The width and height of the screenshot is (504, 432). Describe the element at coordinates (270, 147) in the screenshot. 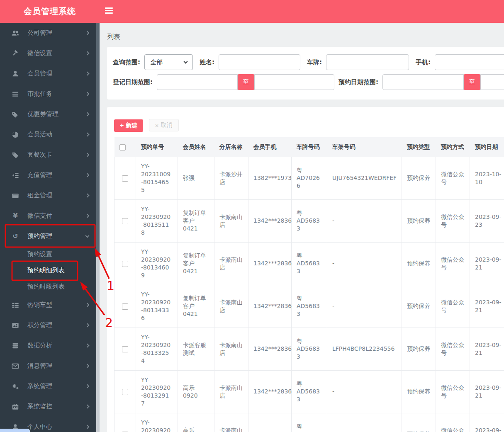

I see `column-header-phone: 会员手机` at that location.